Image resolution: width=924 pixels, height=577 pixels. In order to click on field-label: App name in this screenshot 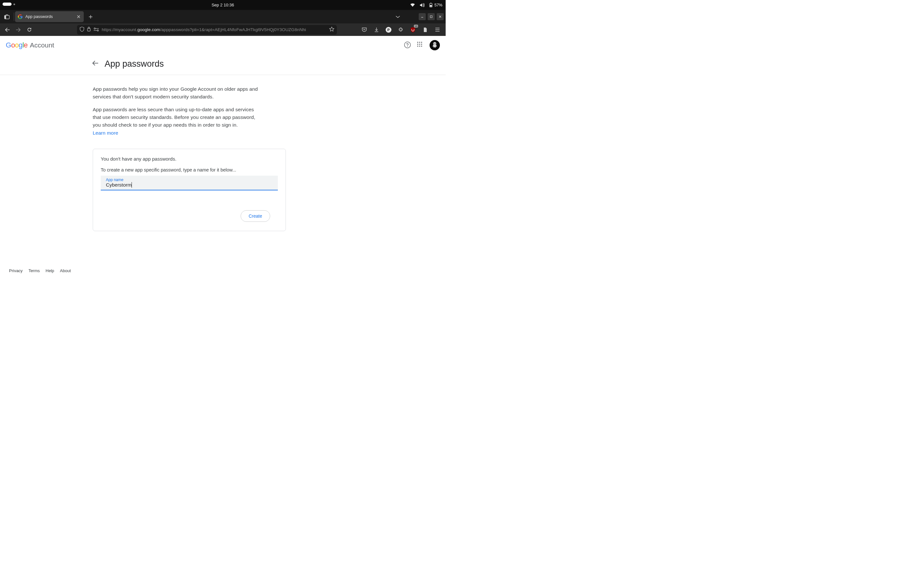, I will do `click(189, 180)`.